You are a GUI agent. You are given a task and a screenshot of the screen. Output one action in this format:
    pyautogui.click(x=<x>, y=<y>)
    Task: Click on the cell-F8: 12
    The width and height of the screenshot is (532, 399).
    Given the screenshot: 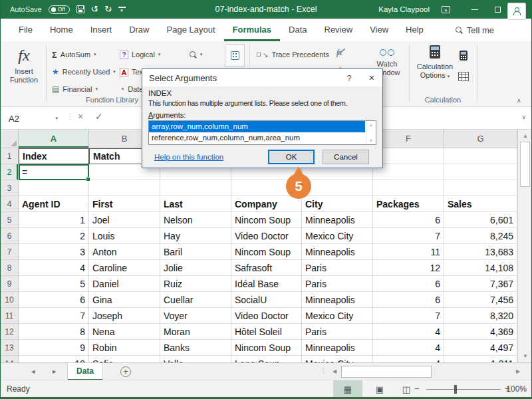 What is the action you would take?
    pyautogui.click(x=408, y=268)
    